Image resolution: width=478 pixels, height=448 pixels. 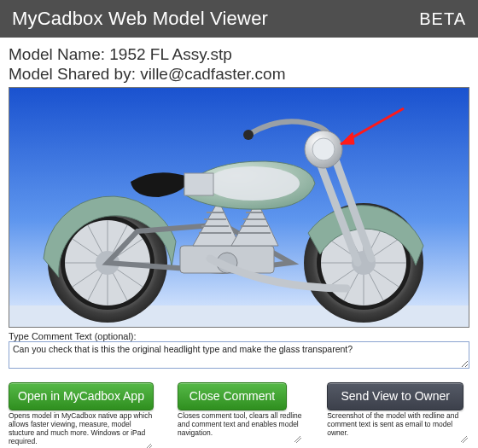 What do you see at coordinates (241, 415) in the screenshot?
I see `close-col: Close Comment Closes comment tool, clear…` at bounding box center [241, 415].